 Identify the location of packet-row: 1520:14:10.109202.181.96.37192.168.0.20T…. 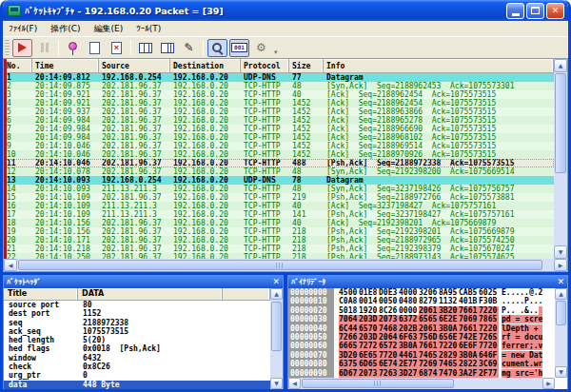
(279, 198).